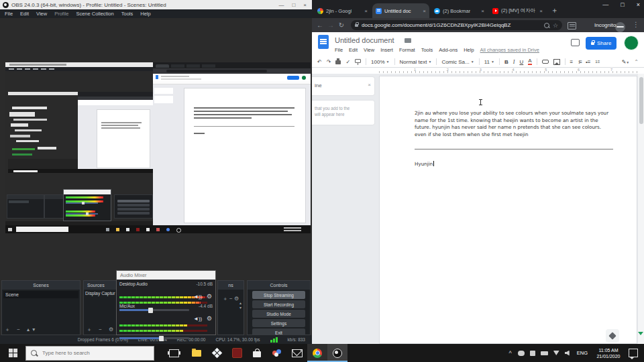  What do you see at coordinates (545, 62) in the screenshot?
I see `insert-link-icon` at bounding box center [545, 62].